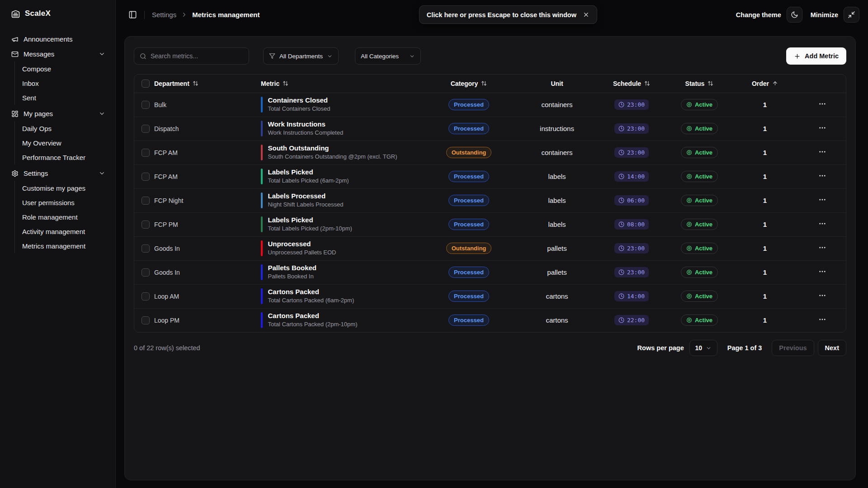 This screenshot has width=868, height=488. I want to click on sidebar-subgroup-my-pages: Daily OpsMy OverviewPerformance Tracker, so click(65, 143).